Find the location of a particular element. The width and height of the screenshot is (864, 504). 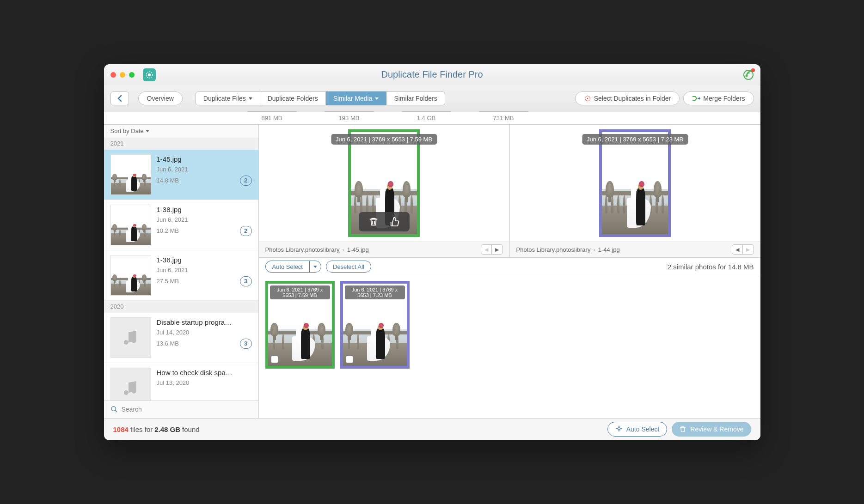

traffic-lights is located at coordinates (123, 75).